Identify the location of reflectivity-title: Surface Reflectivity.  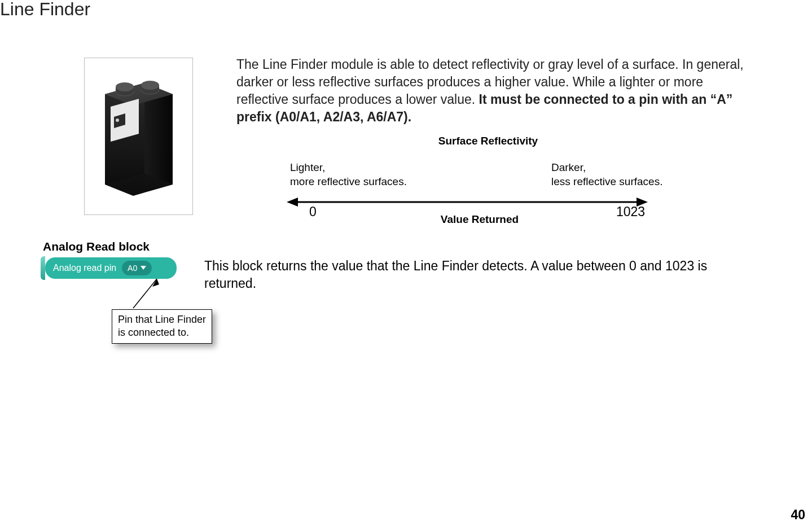
(488, 141).